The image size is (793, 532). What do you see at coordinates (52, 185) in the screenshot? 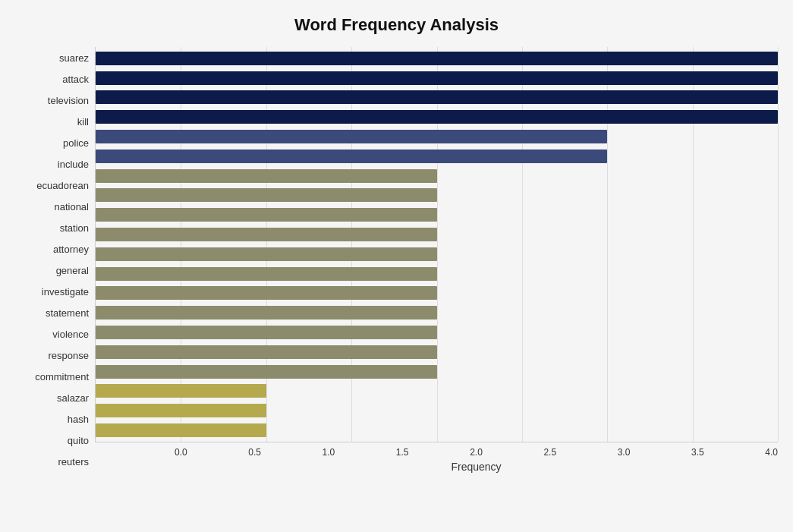
I see `y-label-ecuadorean: ecuadorean` at bounding box center [52, 185].